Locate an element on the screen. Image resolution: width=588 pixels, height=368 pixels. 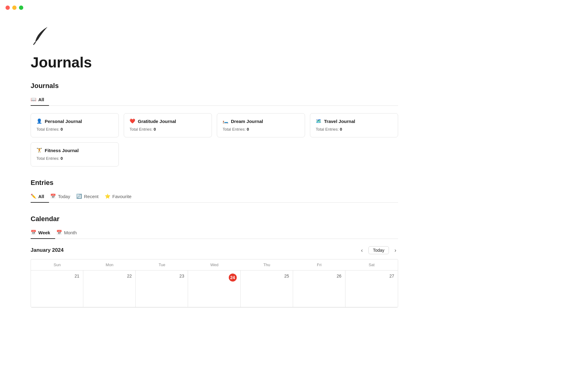
entries-section: Entries ✏️ All 📅 Today 🔄 Recent ⭐ Favour… is located at coordinates (214, 191).